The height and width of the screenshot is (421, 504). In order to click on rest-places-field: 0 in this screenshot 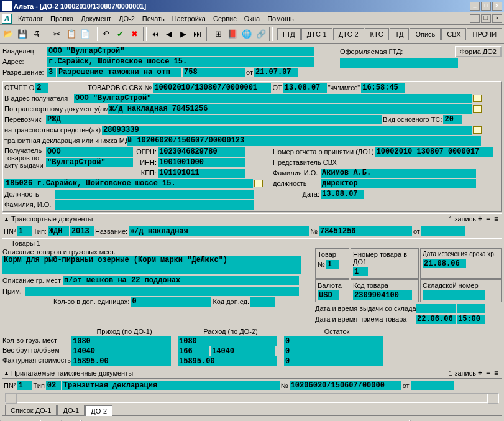, I will do `click(334, 341)`.